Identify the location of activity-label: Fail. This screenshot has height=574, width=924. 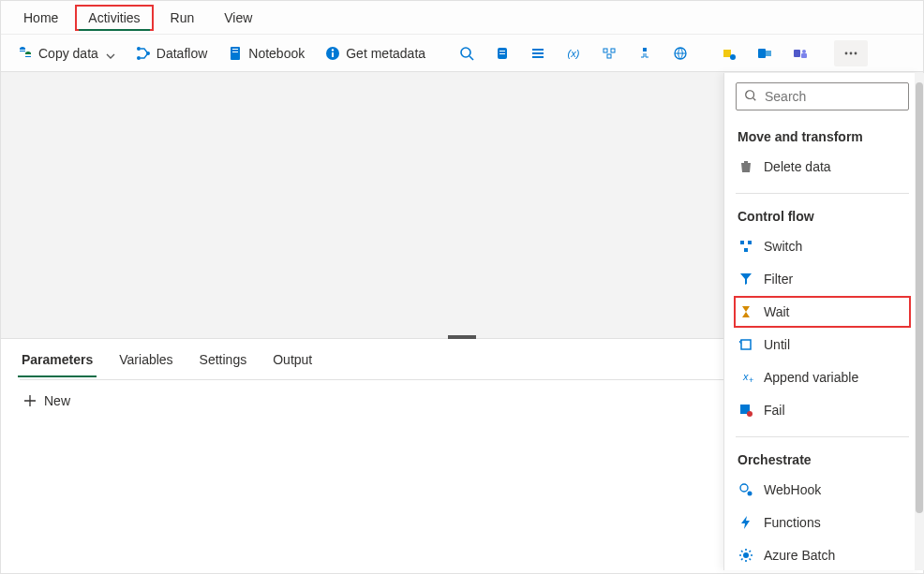
(774, 410).